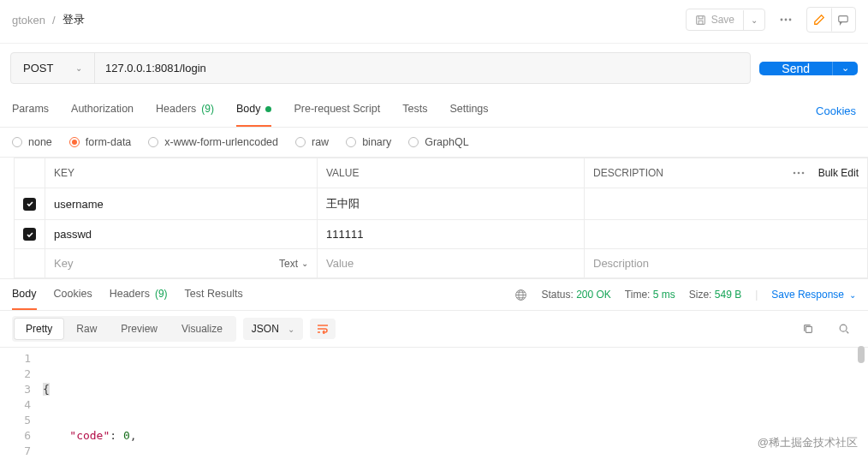  Describe the element at coordinates (40, 142) in the screenshot. I see `body-type-none-label: none` at that location.